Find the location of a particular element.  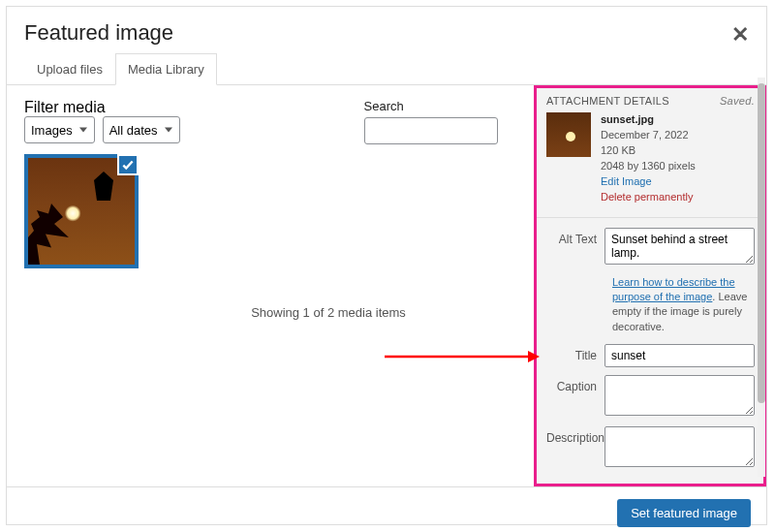

tab-media-library: Media Library is located at coordinates (167, 70).